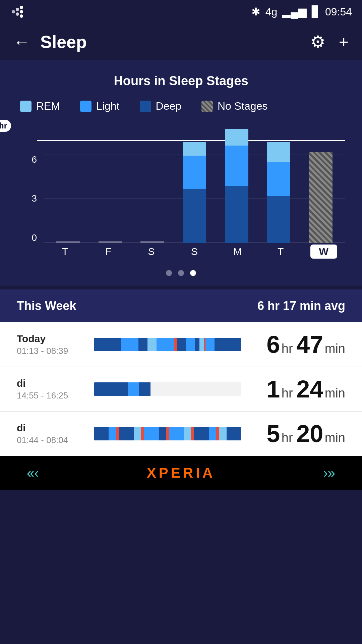 Image resolution: width=362 pixels, height=644 pixels. I want to click on header-icons: ⚙ +, so click(329, 42).